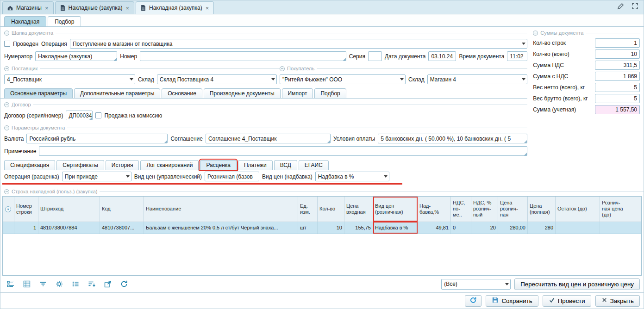  Describe the element at coordinates (283, 151) in the screenshot. I see `note-field` at that location.